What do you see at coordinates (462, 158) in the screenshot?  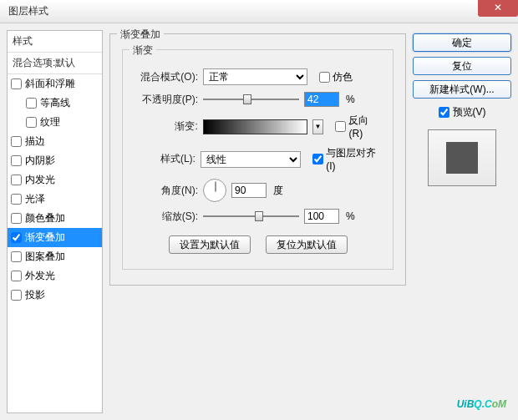 I see `preview-swatch` at bounding box center [462, 158].